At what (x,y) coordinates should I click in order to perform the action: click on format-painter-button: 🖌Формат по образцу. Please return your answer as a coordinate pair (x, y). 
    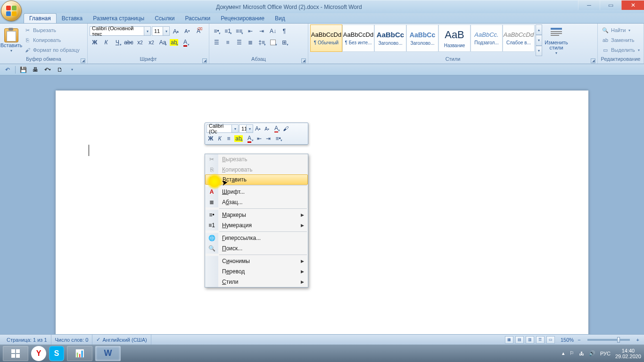
    Looking at the image, I should click on (52, 50).